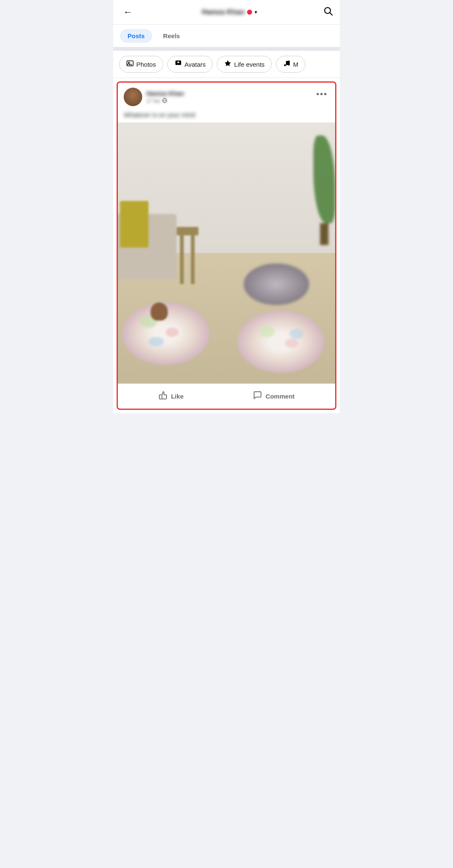  Describe the element at coordinates (244, 64) in the screenshot. I see `chip-life-events: Life events` at that location.